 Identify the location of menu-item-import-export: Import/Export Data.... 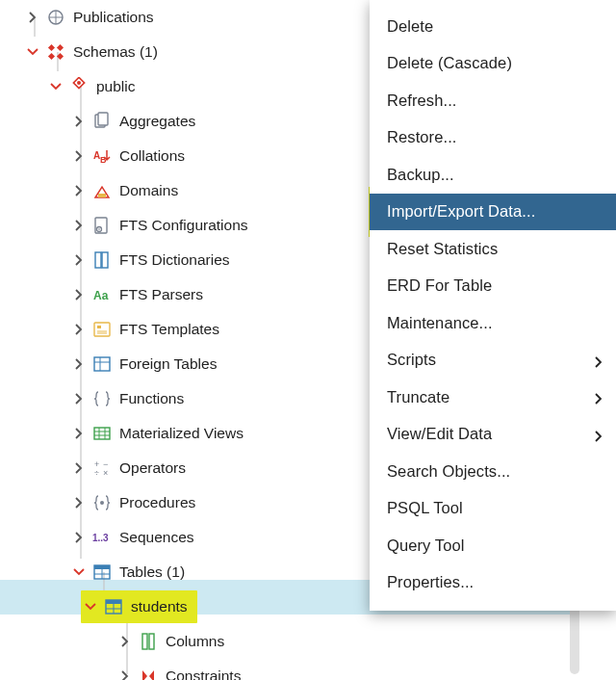
(493, 212).